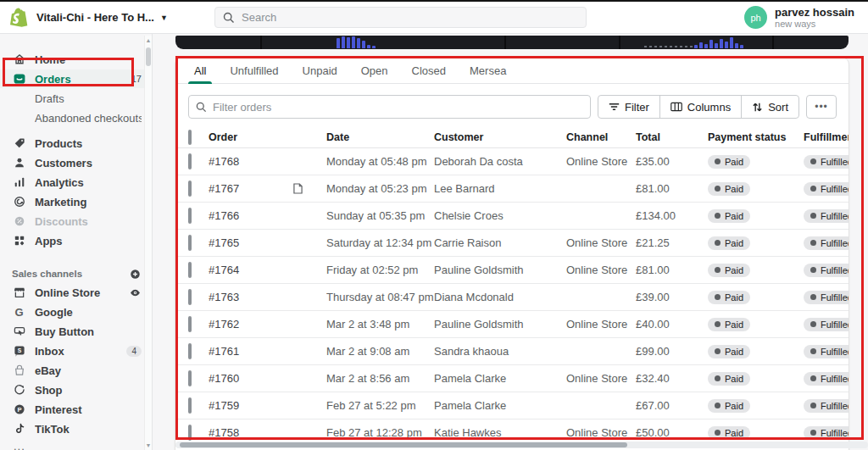 The width and height of the screenshot is (868, 450). I want to click on order-number: #1759, so click(224, 405).